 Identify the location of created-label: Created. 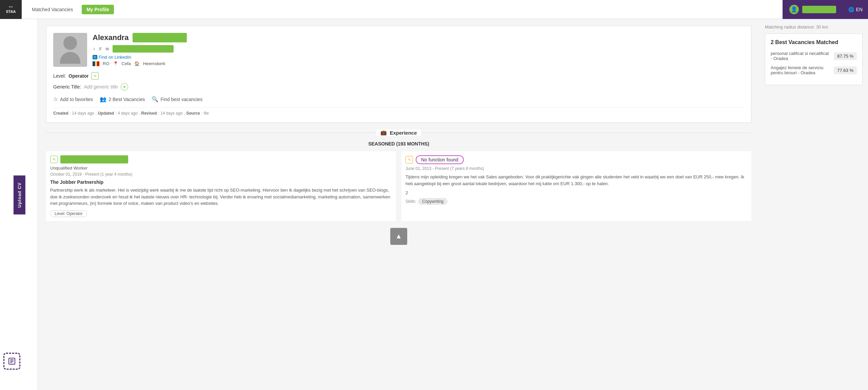
(61, 113).